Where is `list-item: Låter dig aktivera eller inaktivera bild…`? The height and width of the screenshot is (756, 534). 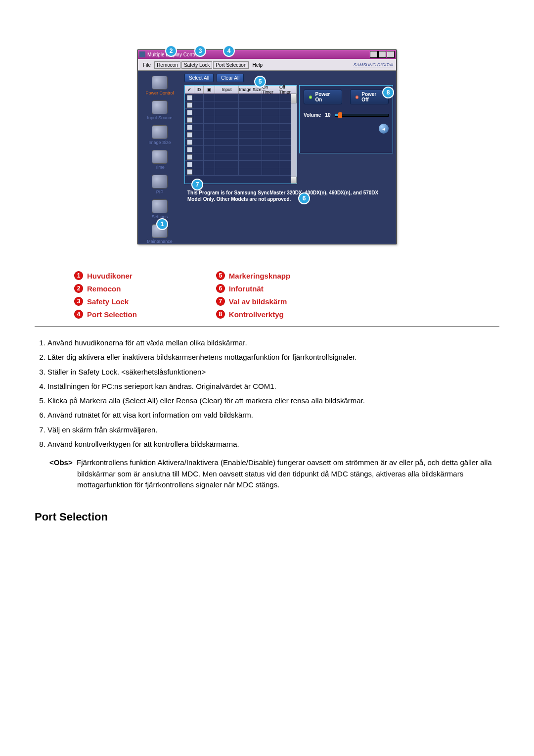 list-item: Låter dig aktivera eller inaktivera bild… is located at coordinates (273, 357).